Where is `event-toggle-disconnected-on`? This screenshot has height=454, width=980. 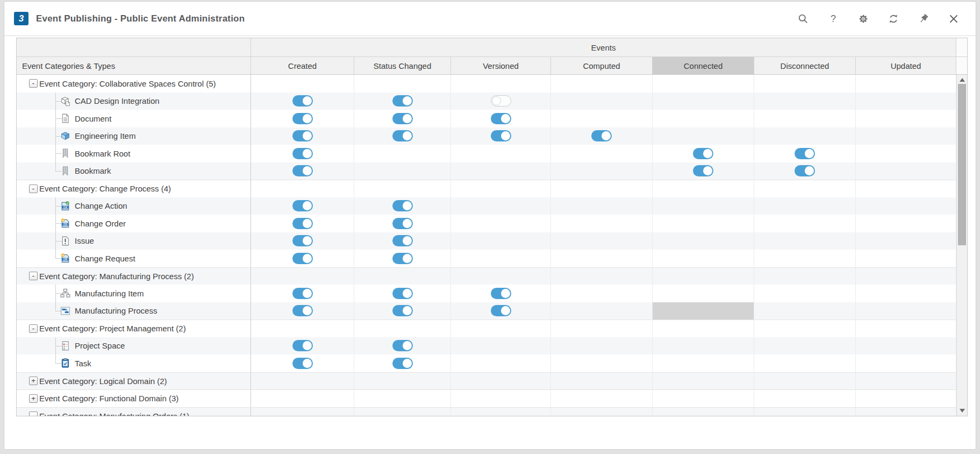 event-toggle-disconnected-on is located at coordinates (805, 171).